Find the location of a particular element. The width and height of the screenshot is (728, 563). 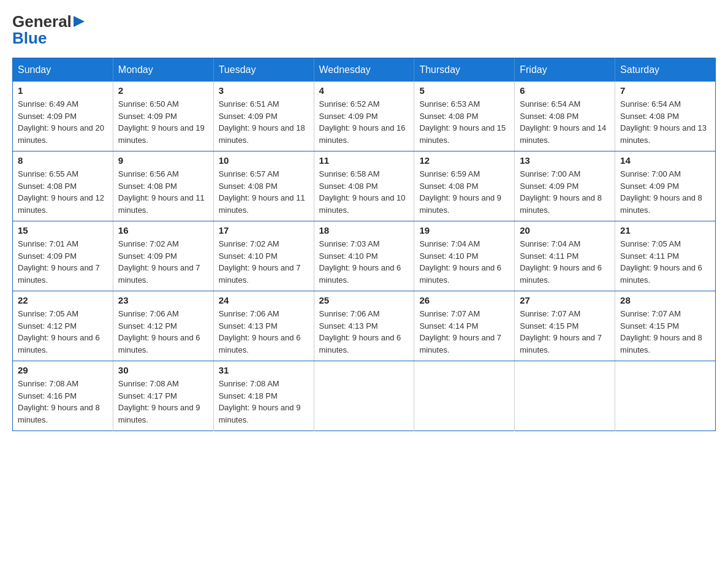

day-info: Sunrise: 7:06 AM Sunset: 4:12 PM Dayligh… is located at coordinates (163, 332).